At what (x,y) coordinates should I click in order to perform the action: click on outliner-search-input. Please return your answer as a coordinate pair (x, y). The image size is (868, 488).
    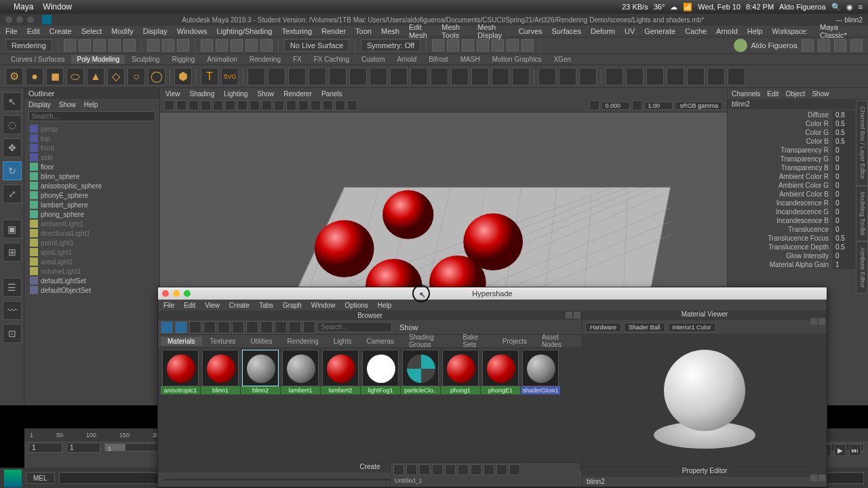
    Looking at the image, I should click on (92, 117).